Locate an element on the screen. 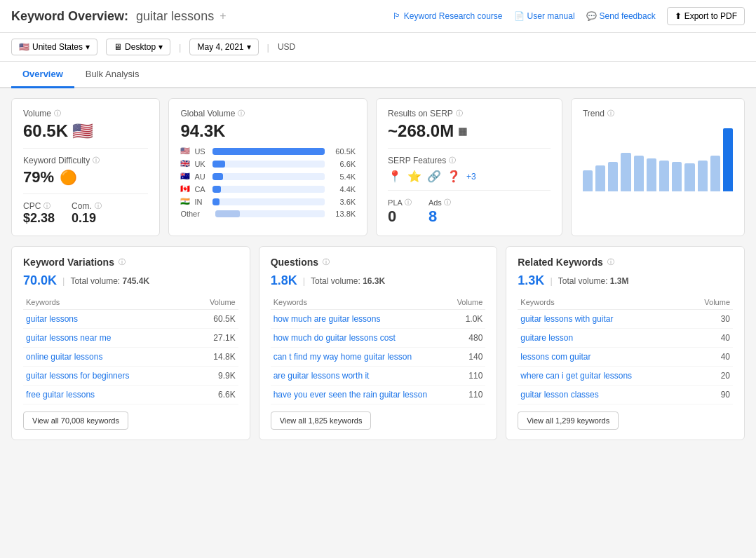 This screenshot has width=756, height=558. cpc-info-icon: ⓘ is located at coordinates (47, 206).